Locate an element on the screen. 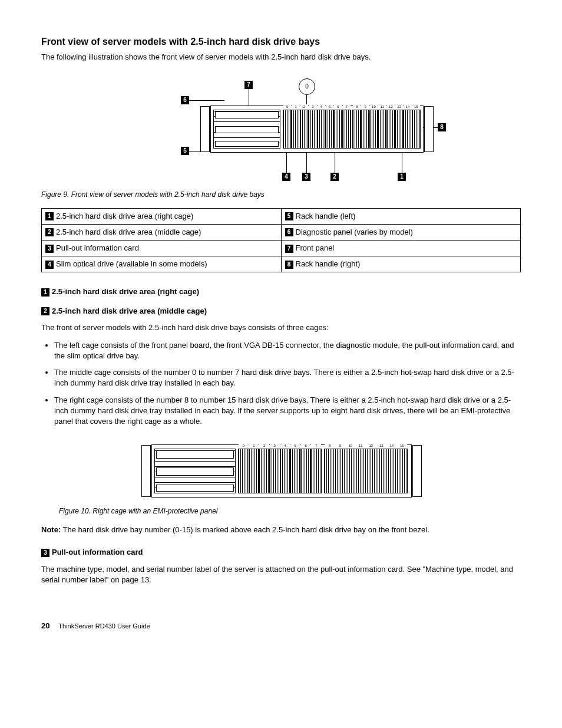 This screenshot has width=562, height=728. section-title: Front view of server models with 2.5-inc… is located at coordinates (281, 42).